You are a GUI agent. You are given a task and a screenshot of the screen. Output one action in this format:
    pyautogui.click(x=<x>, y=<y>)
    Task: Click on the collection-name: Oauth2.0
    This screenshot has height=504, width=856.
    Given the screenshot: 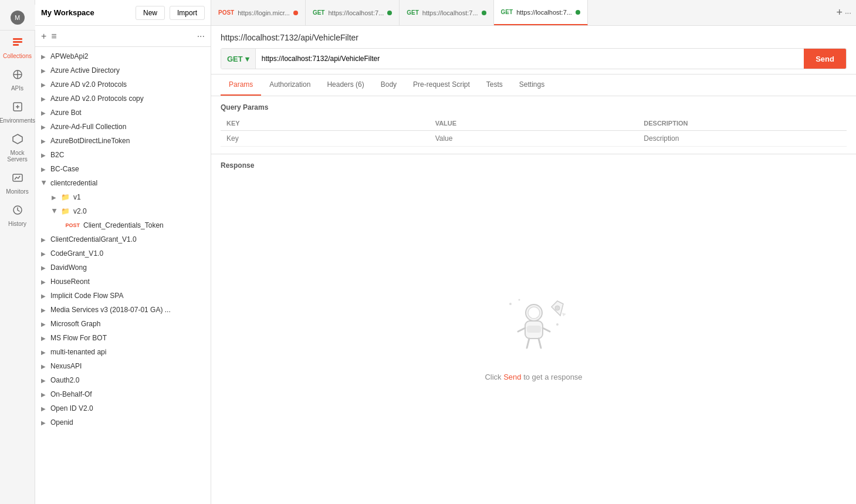 What is the action you would take?
    pyautogui.click(x=65, y=380)
    